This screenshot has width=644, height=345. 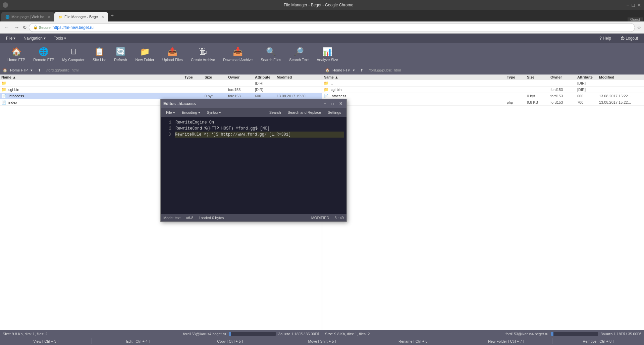 What do you see at coordinates (216, 77) in the screenshot?
I see `left-col-size: Size` at bounding box center [216, 77].